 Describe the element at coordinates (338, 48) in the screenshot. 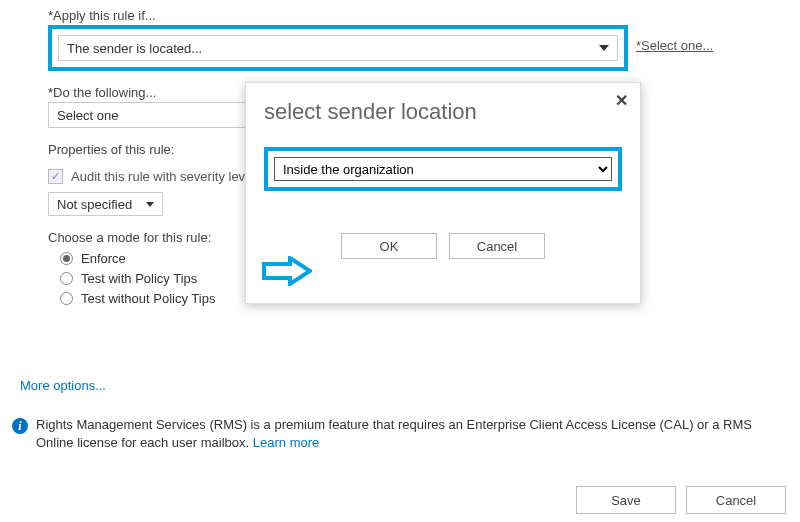

I see `apply-if-dropdown: The sender is located...` at that location.